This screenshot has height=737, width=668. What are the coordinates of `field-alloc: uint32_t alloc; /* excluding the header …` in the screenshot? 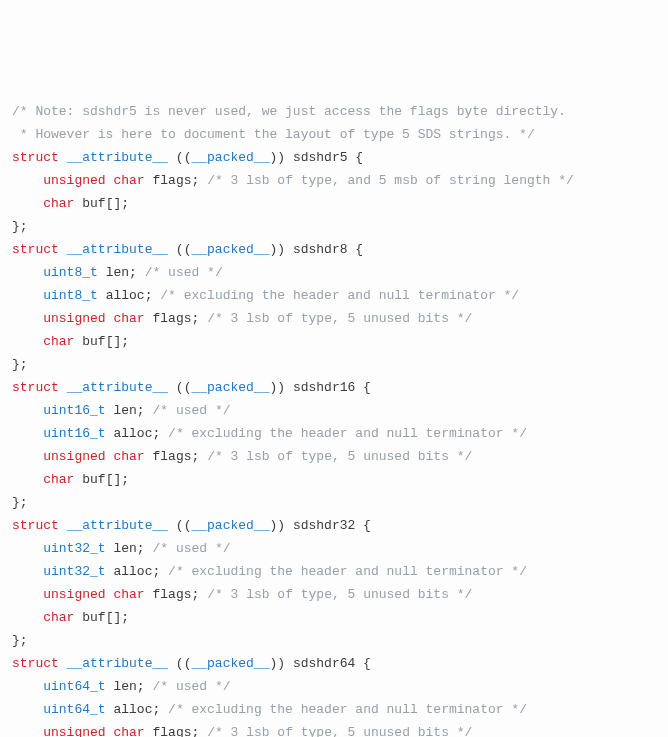 It's located at (334, 572).